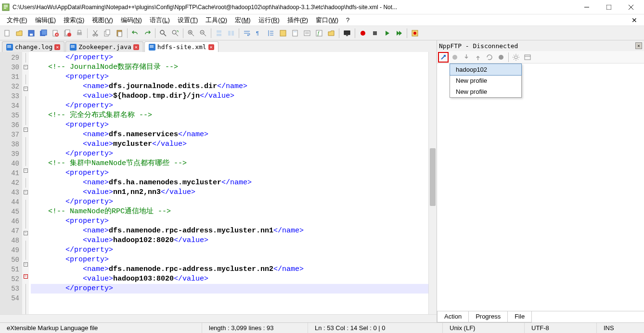  I want to click on tab-label: Zookeeper.java, so click(105, 47).